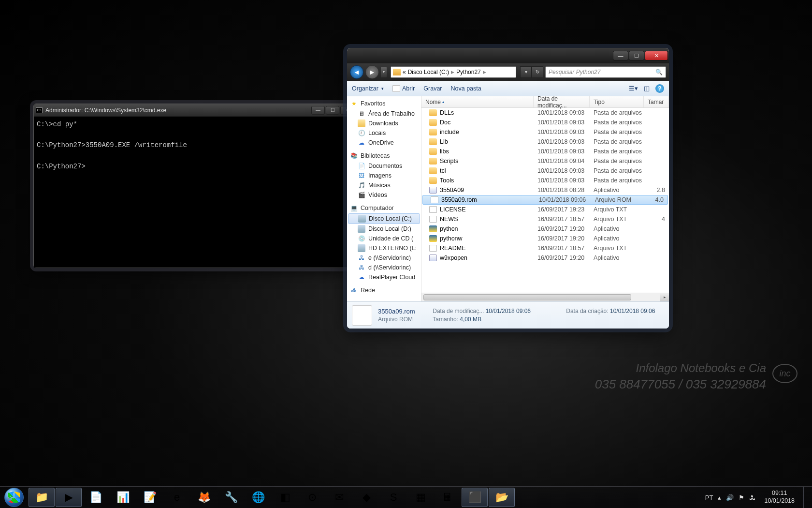  I want to click on help-button: ?, so click(660, 89).